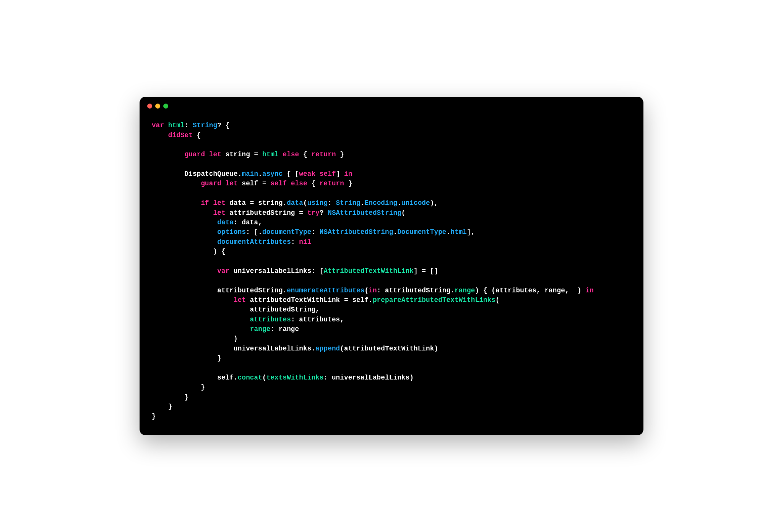  Describe the element at coordinates (223, 125) in the screenshot. I see `code-token: ? {` at that location.